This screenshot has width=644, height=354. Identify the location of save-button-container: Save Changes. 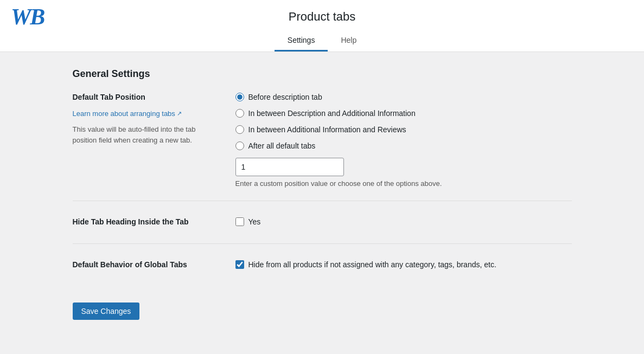
(322, 311).